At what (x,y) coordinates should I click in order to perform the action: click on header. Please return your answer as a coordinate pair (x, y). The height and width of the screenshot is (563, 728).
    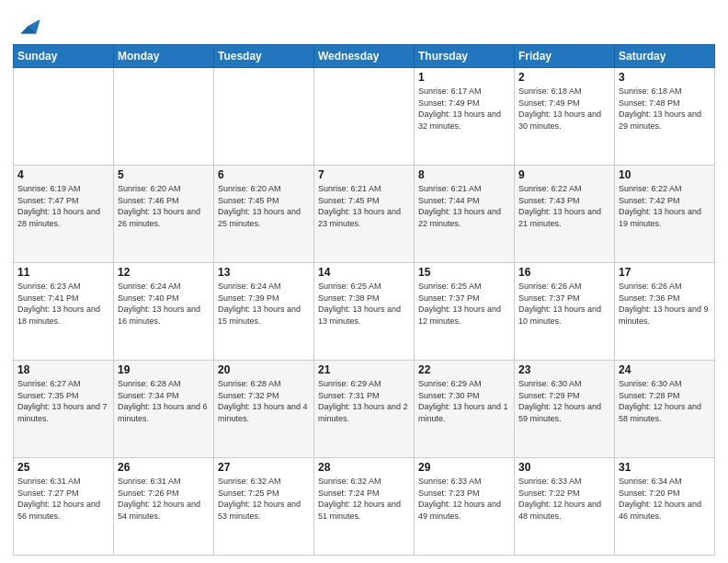
    Looking at the image, I should click on (364, 24).